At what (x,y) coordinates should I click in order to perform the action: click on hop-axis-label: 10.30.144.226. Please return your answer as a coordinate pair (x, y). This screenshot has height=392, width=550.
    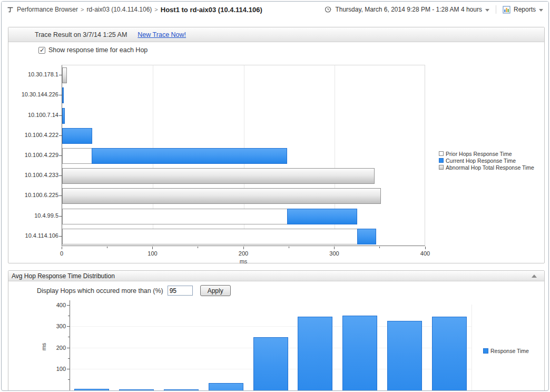
    Looking at the image, I should click on (34, 94).